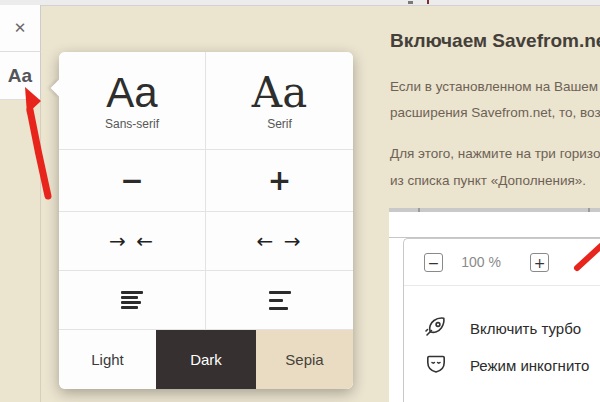 The width and height of the screenshot is (600, 402). What do you see at coordinates (495, 41) in the screenshot?
I see `article-title: Включаем Savefrom.net` at bounding box center [495, 41].